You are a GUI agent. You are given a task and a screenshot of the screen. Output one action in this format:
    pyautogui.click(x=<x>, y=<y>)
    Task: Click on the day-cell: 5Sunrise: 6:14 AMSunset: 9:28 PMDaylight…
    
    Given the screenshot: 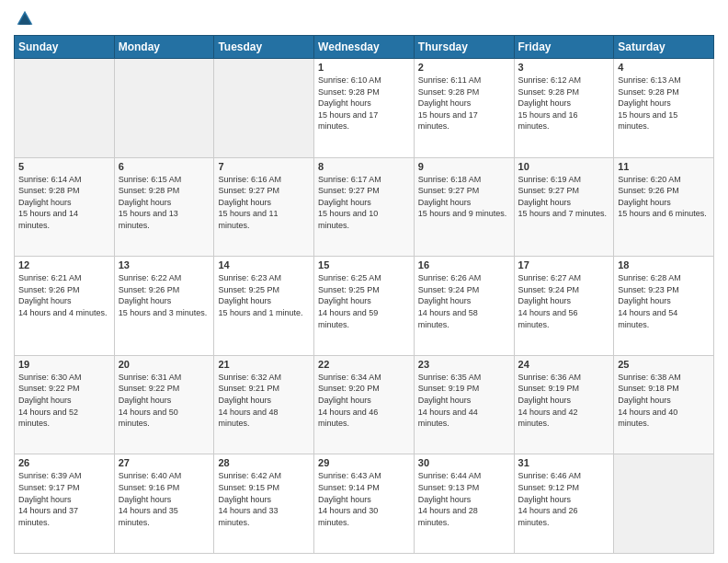 What is the action you would take?
    pyautogui.click(x=64, y=207)
    